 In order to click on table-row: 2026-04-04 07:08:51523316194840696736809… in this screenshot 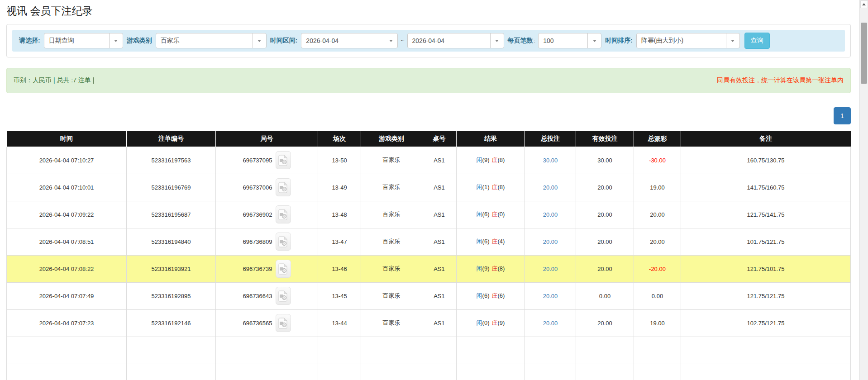, I will do `click(429, 242)`.